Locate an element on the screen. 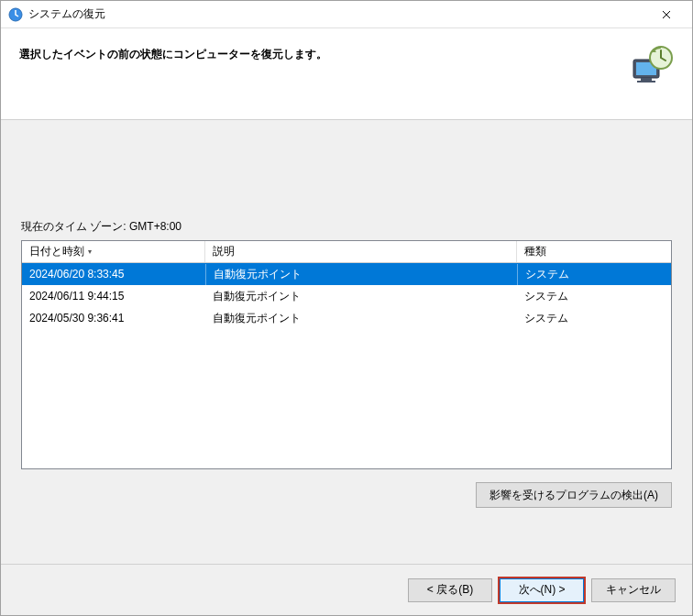 This screenshot has height=616, width=693. cell-date: 2024/06/20 8:33:45 is located at coordinates (114, 274).